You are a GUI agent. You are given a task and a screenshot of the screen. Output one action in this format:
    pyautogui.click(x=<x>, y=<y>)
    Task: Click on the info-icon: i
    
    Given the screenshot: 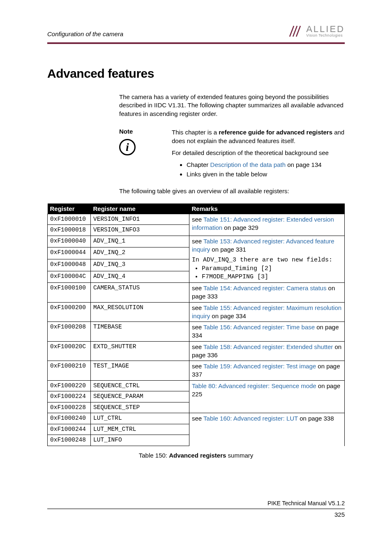 What is the action you would take?
    pyautogui.click(x=127, y=147)
    